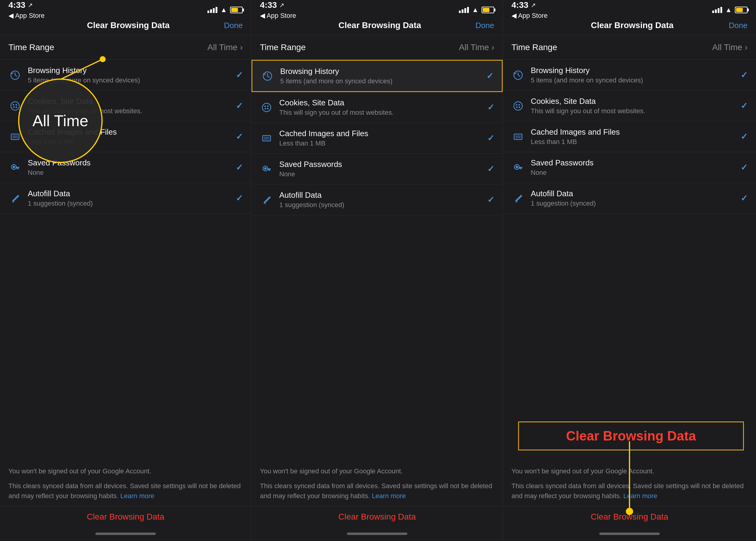 Image resolution: width=756 pixels, height=541 pixels. What do you see at coordinates (633, 194) in the screenshot?
I see `autofill-title-3: Autofill Data` at bounding box center [633, 194].